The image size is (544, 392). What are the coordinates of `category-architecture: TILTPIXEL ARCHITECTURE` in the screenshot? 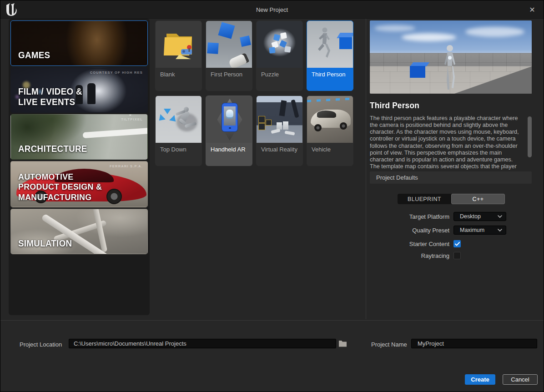 It's located at (79, 137).